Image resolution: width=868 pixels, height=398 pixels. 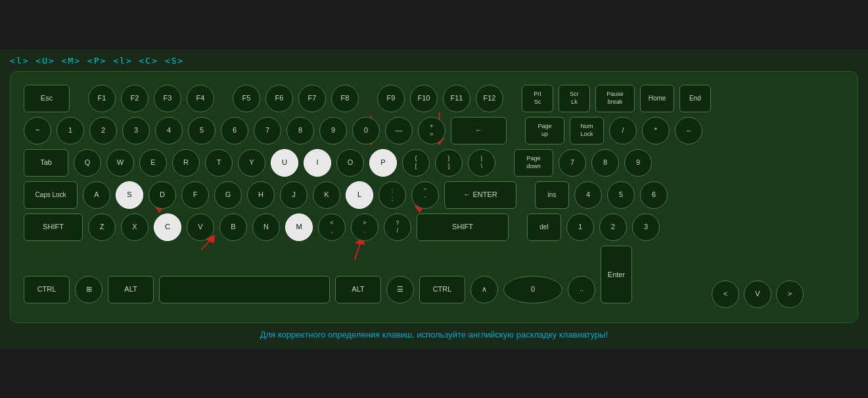 What do you see at coordinates (267, 131) in the screenshot?
I see `key-7: 7` at bounding box center [267, 131].